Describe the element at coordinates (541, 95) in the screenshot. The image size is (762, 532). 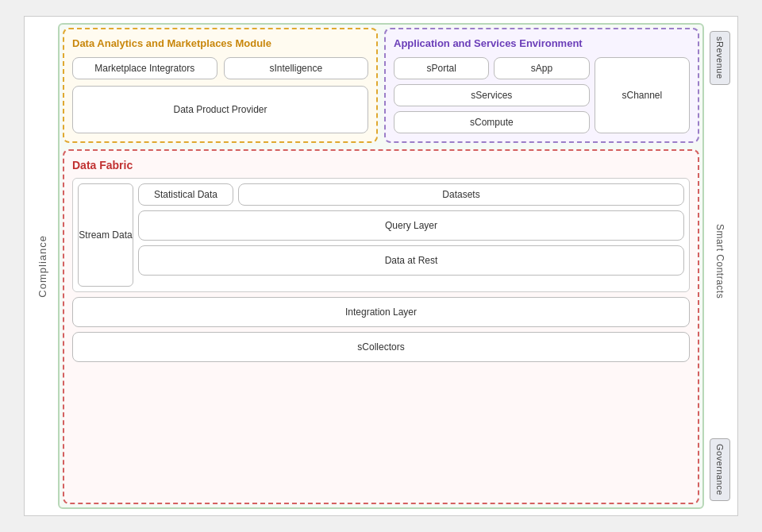
I see `app-services-grid: sPortal sApp sChannel sServices sCompute` at that location.